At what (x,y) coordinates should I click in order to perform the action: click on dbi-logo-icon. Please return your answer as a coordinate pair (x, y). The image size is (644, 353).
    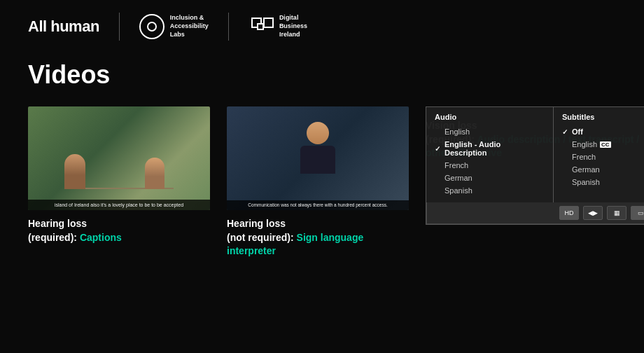
    Looking at the image, I should click on (262, 27).